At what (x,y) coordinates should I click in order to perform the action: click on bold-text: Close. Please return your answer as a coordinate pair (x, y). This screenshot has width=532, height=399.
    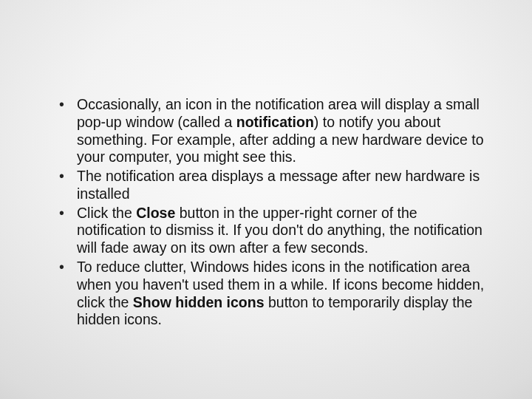
    Looking at the image, I should click on (155, 213).